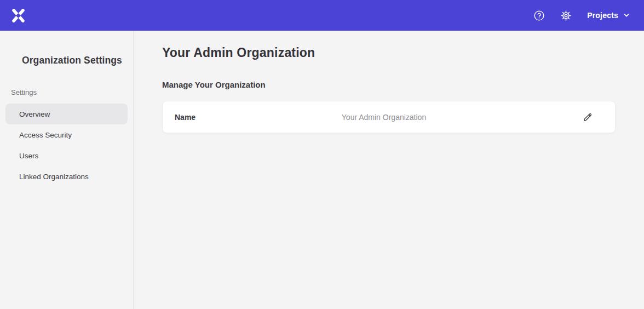  I want to click on section-title: Manage Your Organization, so click(389, 84).